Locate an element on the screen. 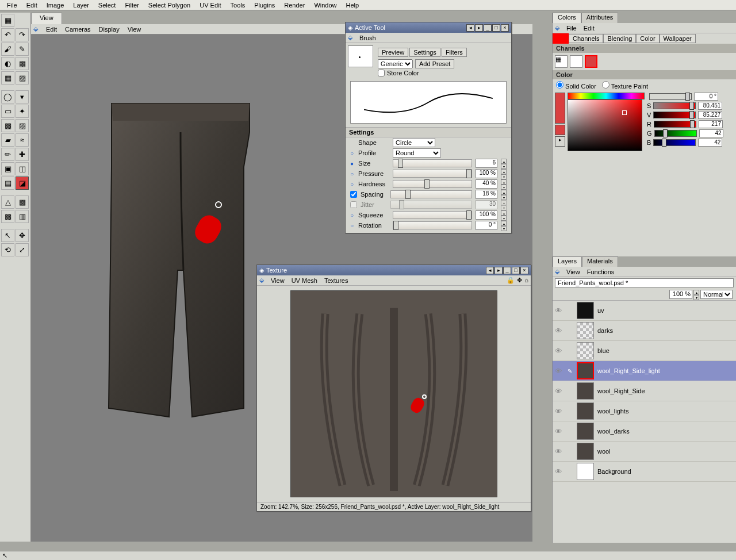 This screenshot has height=560, width=736. tab-blending: Blending is located at coordinates (620, 39).